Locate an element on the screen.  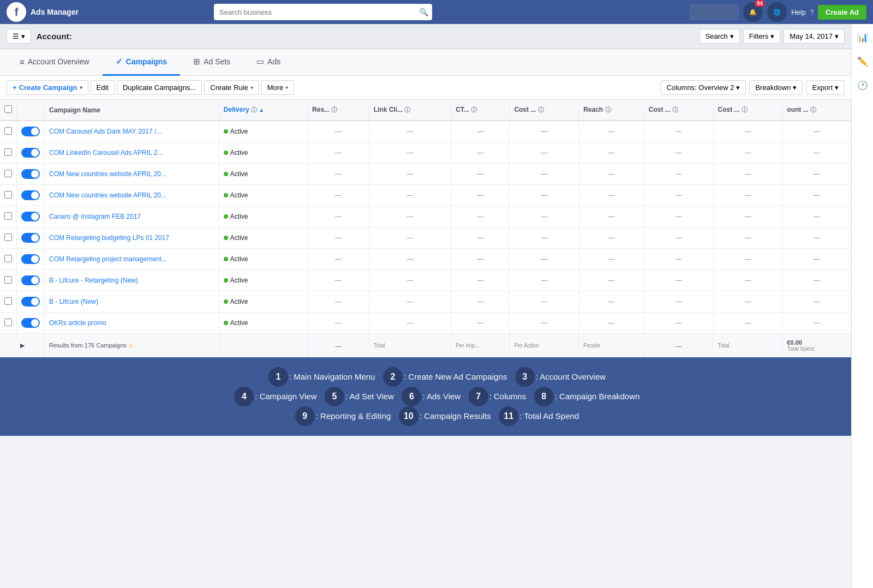
columns-button: Columns: Overview 2 ▾ is located at coordinates (704, 87).